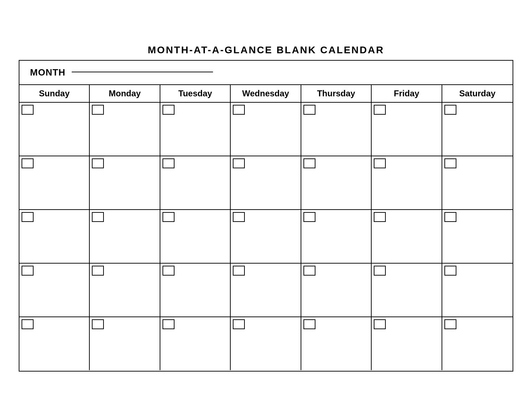 This screenshot has width=532, height=416. I want to click on day-header-thursday: Thursday, so click(336, 94).